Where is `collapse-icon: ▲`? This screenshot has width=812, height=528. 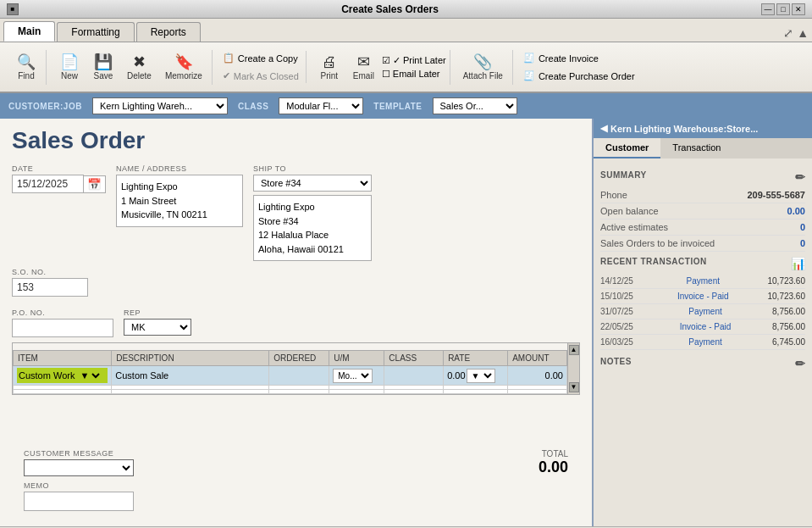
collapse-icon: ▲ is located at coordinates (803, 33).